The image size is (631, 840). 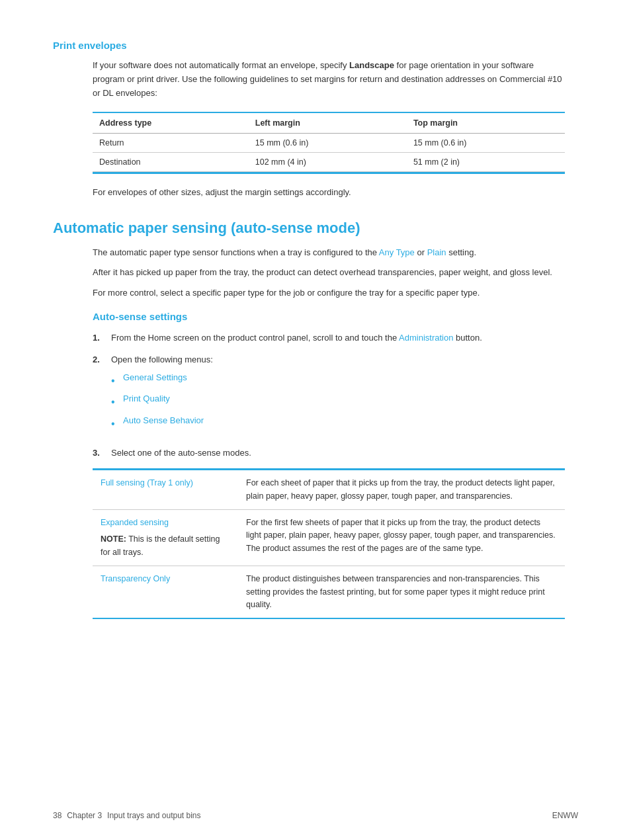 I want to click on step1-pre: From the Home screen on the product cont…, so click(x=255, y=337).